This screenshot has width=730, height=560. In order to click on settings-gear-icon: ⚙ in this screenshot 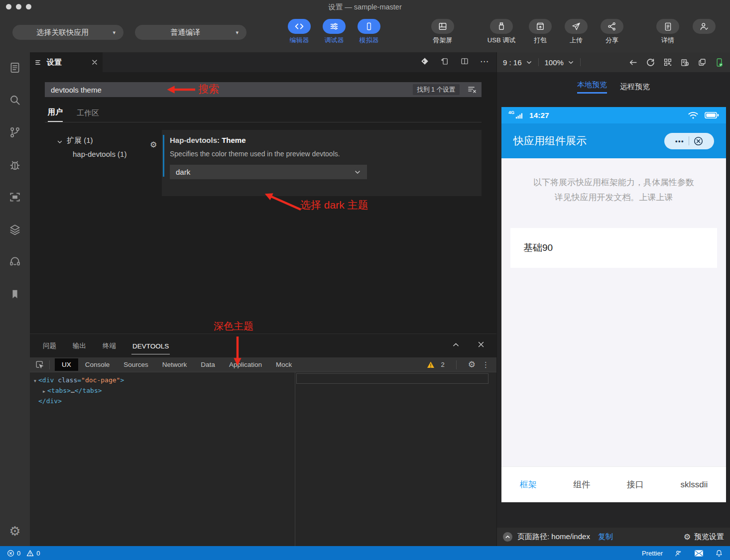, I will do `click(15, 531)`.